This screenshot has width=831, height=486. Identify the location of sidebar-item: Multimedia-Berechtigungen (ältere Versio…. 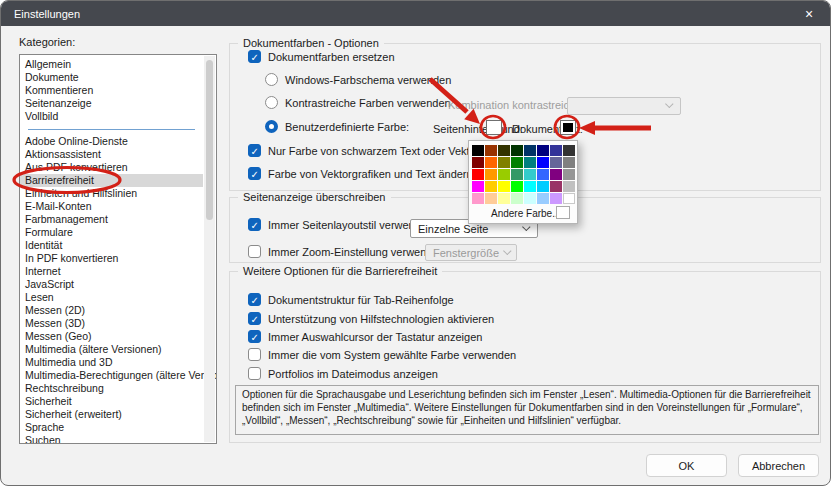
(112, 376).